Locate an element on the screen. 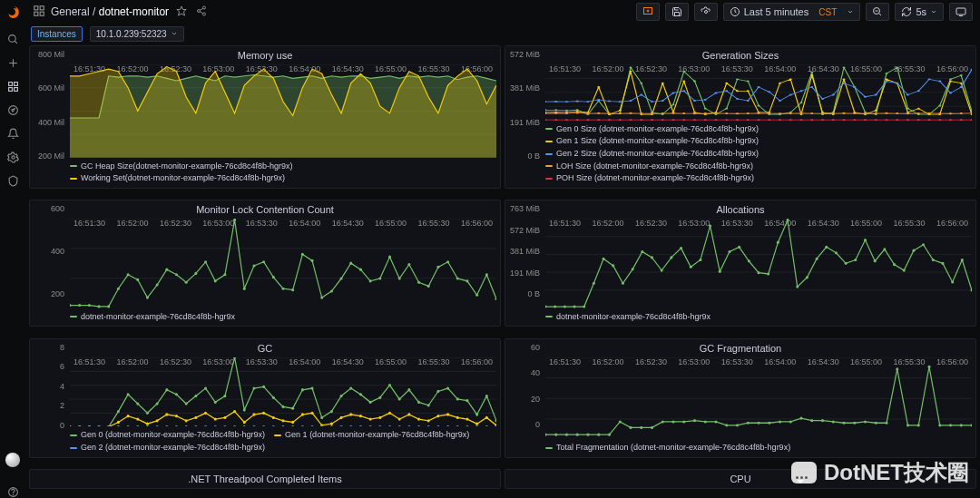  help-icon is located at coordinates (13, 492).